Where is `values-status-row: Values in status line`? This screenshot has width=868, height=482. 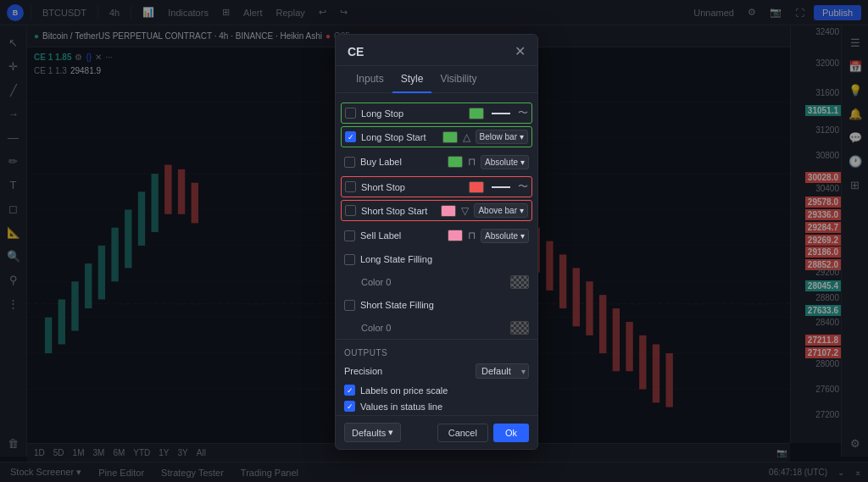
values-status-row: Values in status line is located at coordinates (437, 407).